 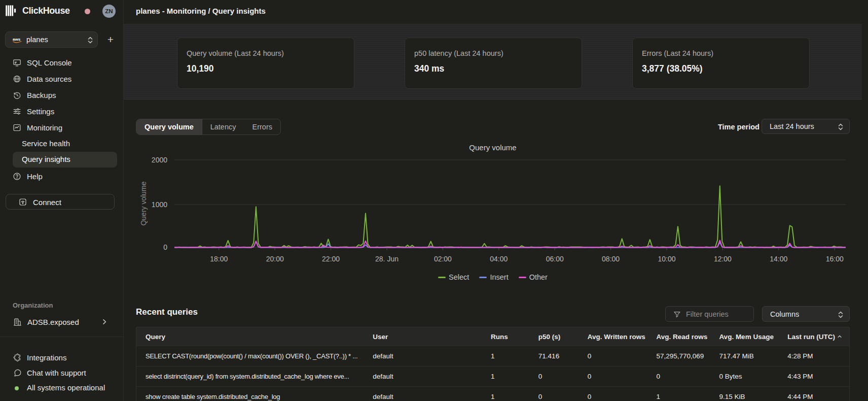 I want to click on svg-text: 04:00, so click(x=499, y=259).